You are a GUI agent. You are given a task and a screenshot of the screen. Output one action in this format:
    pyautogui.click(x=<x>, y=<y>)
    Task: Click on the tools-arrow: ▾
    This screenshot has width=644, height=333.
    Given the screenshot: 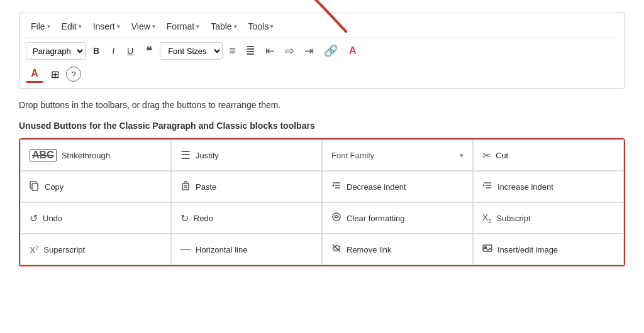 What is the action you would take?
    pyautogui.click(x=272, y=26)
    